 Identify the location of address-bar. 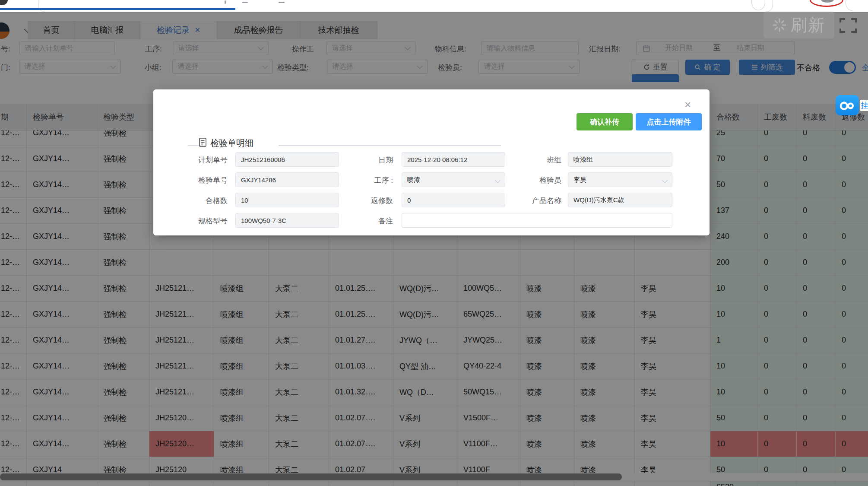
(405, 6).